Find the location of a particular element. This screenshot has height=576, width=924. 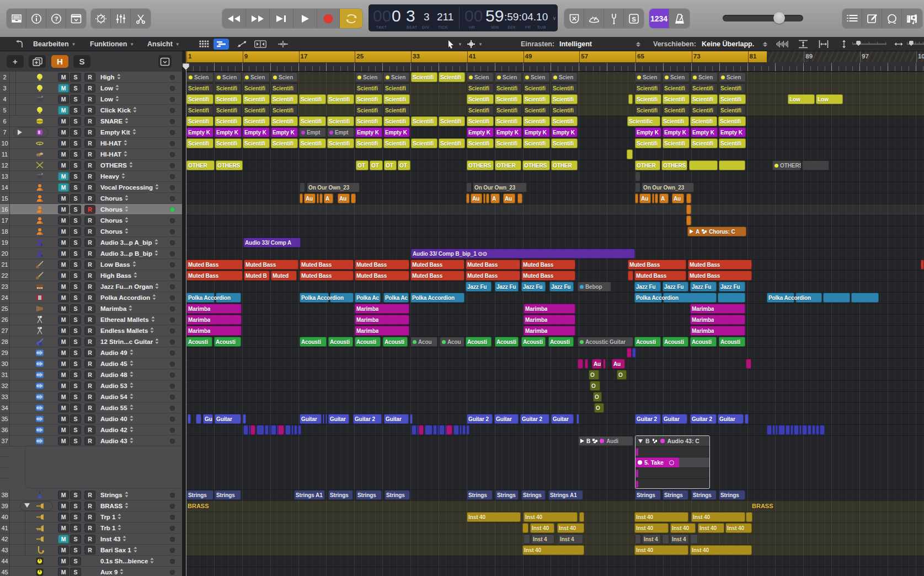

flex-toggle is located at coordinates (260, 44).